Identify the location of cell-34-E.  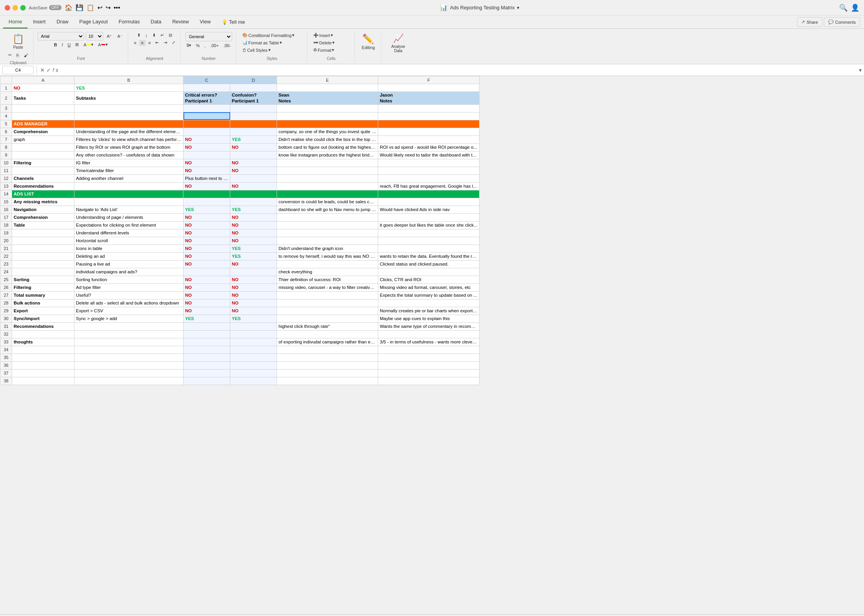
(328, 350).